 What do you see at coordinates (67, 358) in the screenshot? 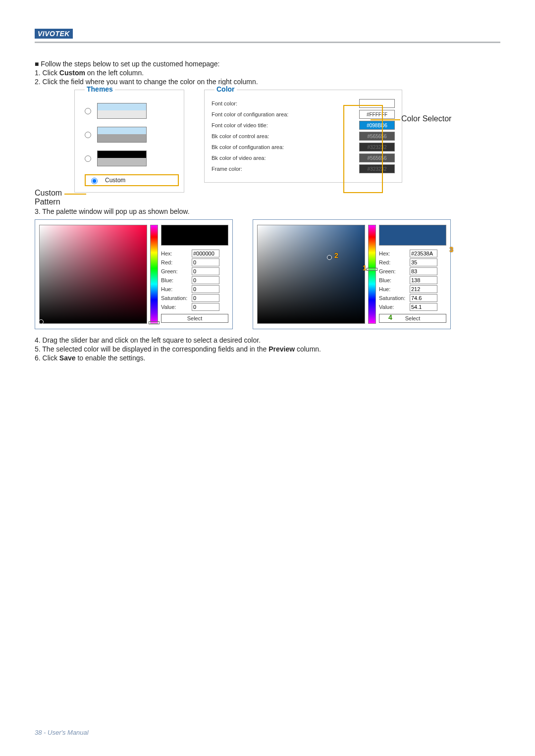
I see `step6-bold: Save` at bounding box center [67, 358].